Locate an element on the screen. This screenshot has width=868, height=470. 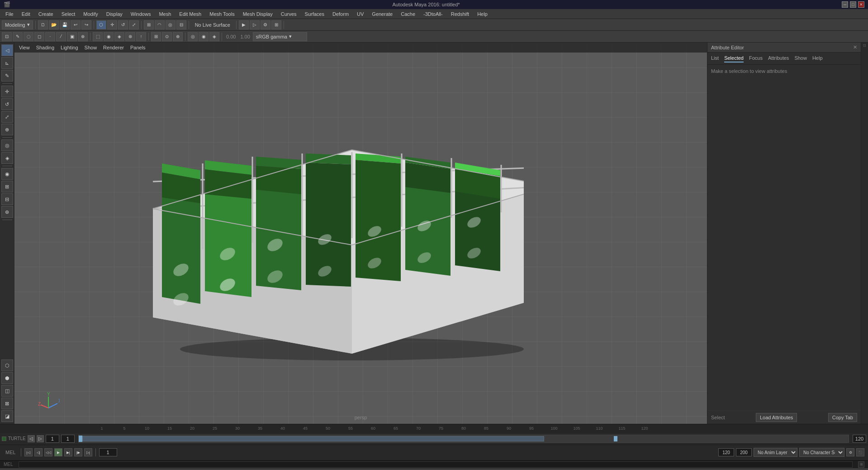
menu-edit: Edit is located at coordinates (26, 14).